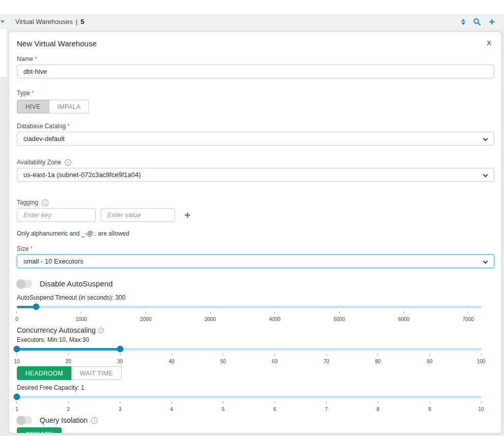 This screenshot has width=504, height=436. I want to click on slider-tick: 50, so click(223, 359).